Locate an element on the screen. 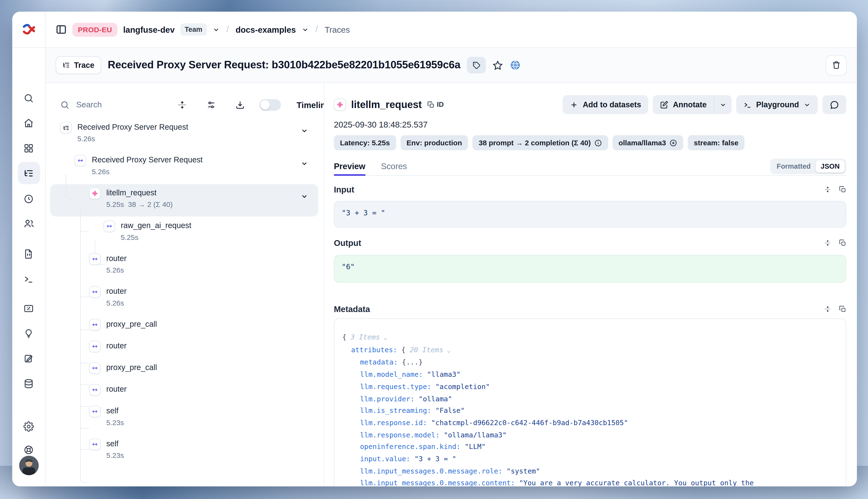 Image resolution: width=868 pixels, height=499 pixels. org-switcher-chevron-icon is located at coordinates (216, 29).